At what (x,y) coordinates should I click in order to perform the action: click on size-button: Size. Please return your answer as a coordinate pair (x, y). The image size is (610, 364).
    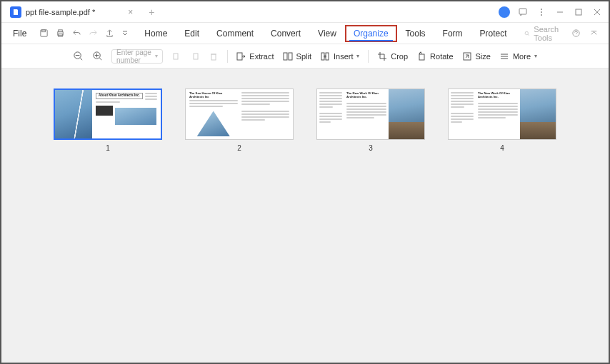
    Looking at the image, I should click on (476, 56).